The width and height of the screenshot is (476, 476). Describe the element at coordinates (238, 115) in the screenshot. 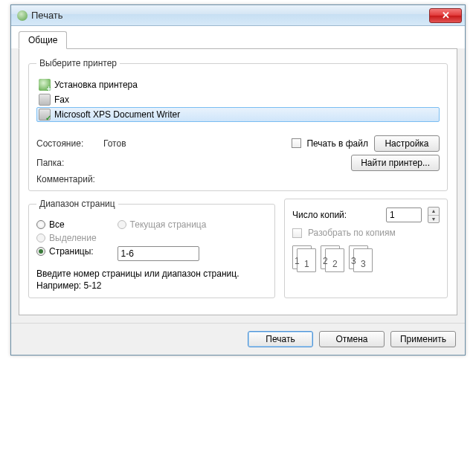

I see `printer-item-xps: Microsoft XPS Document Writer` at that location.